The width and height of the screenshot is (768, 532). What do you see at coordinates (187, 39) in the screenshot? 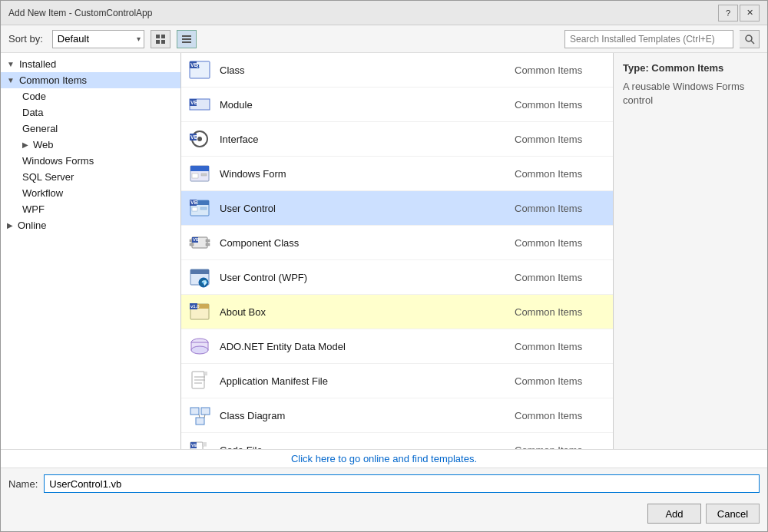
I see `list-icon` at bounding box center [187, 39].